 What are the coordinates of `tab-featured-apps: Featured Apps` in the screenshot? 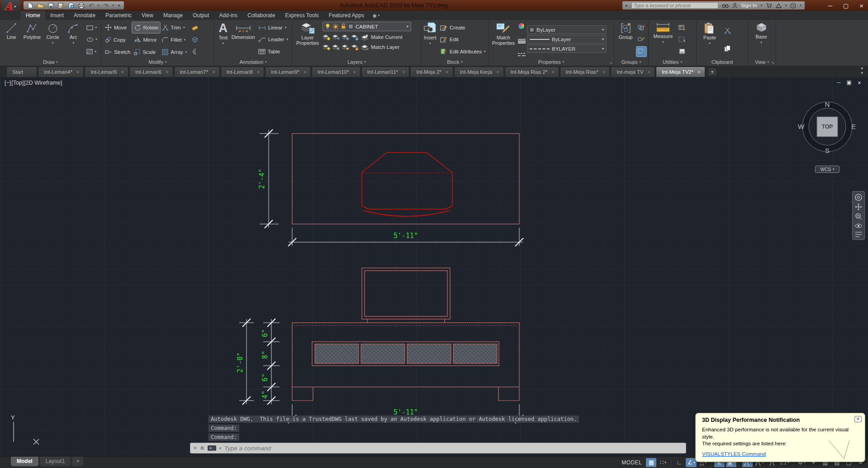 It's located at (346, 15).